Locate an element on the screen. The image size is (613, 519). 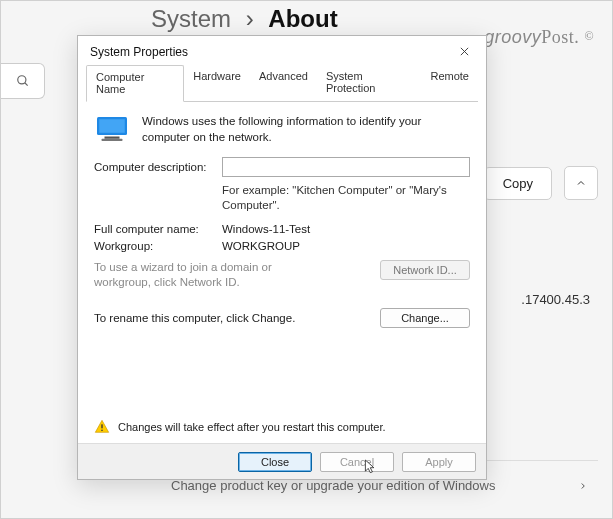
cancel-button: Cancel is located at coordinates (357, 462).